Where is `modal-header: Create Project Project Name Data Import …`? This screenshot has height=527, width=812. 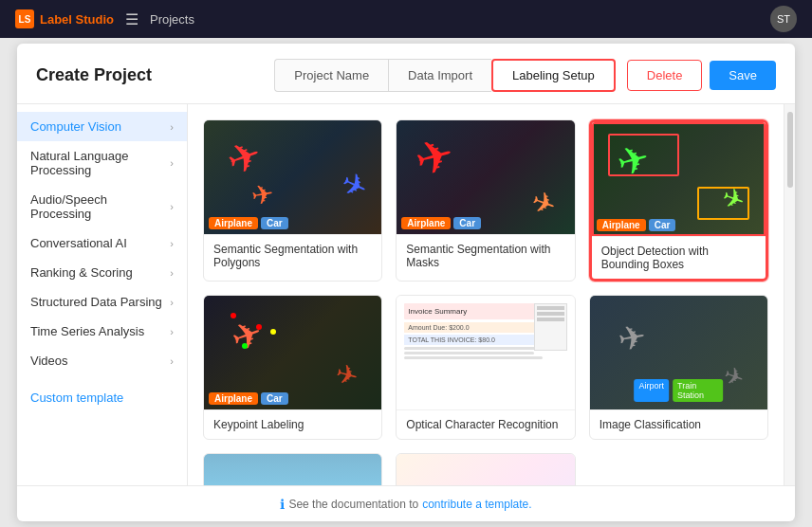 modal-header: Create Project Project Name Data Import … is located at coordinates (406, 74).